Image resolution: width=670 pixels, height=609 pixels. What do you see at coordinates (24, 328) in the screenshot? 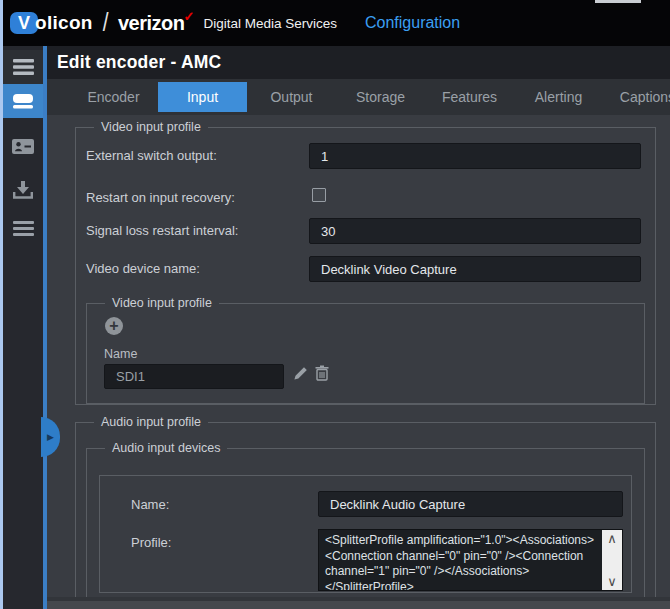
I see `sidebar: ▶` at bounding box center [24, 328].